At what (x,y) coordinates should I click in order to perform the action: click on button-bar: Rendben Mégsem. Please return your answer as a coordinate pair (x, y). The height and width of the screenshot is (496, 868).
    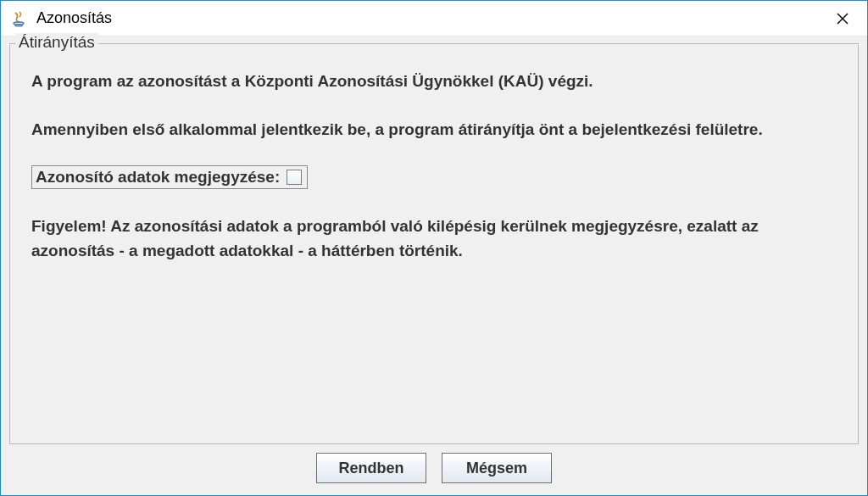
    Looking at the image, I should click on (434, 470).